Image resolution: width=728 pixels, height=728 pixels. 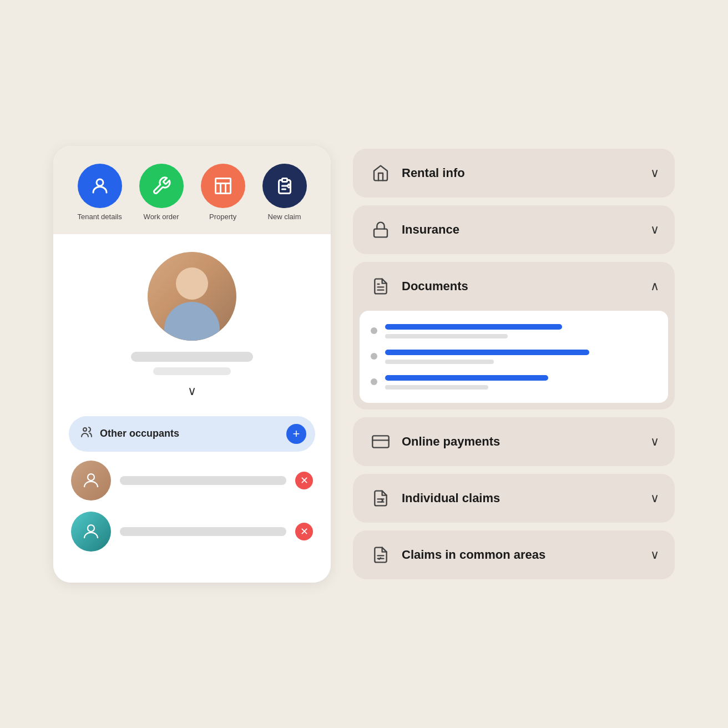 What do you see at coordinates (223, 192) in the screenshot?
I see `action-property: Property` at bounding box center [223, 192].